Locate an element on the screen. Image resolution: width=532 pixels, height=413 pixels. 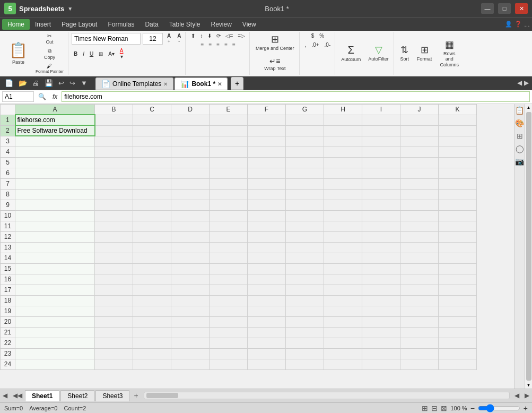
cell-E17 is located at coordinates (229, 290).